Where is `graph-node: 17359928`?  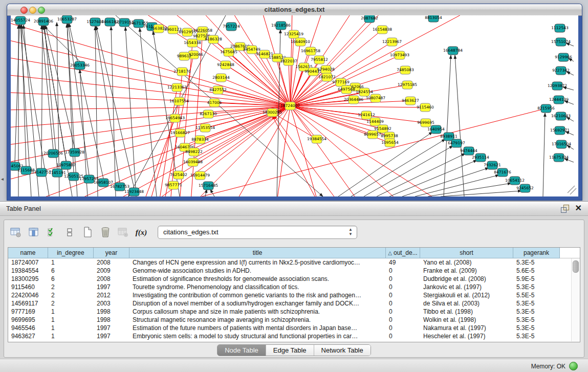
graph-node: 17359928 is located at coordinates (75, 152).